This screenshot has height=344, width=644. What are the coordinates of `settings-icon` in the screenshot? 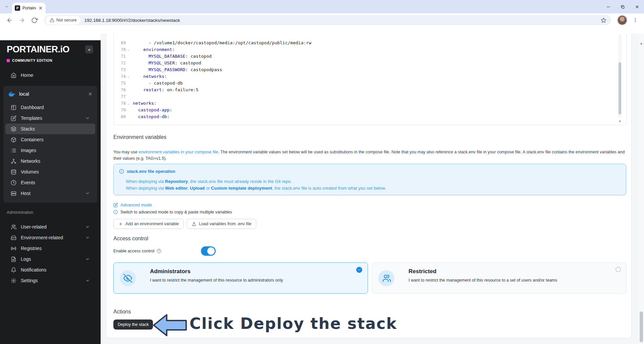 It's located at (13, 281).